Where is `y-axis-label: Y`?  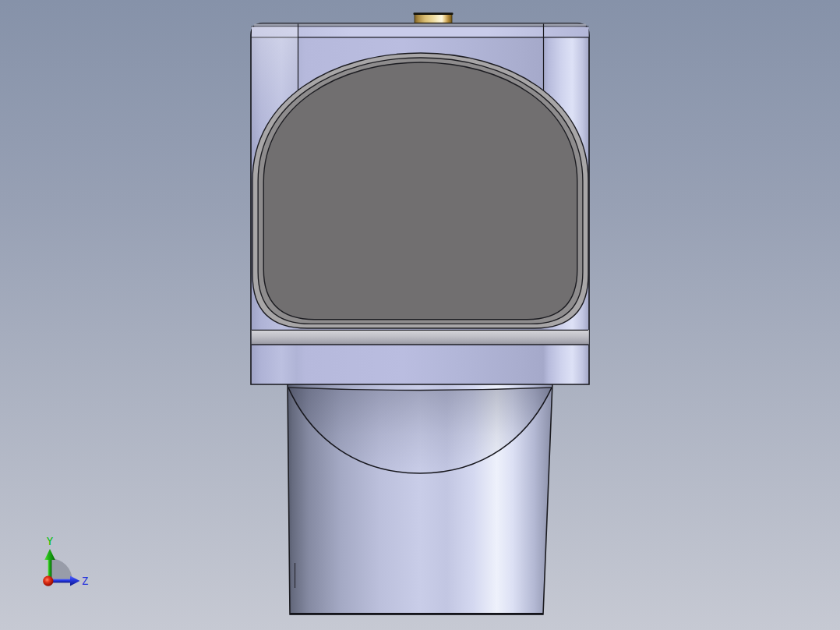 y-axis-label: Y is located at coordinates (50, 541).